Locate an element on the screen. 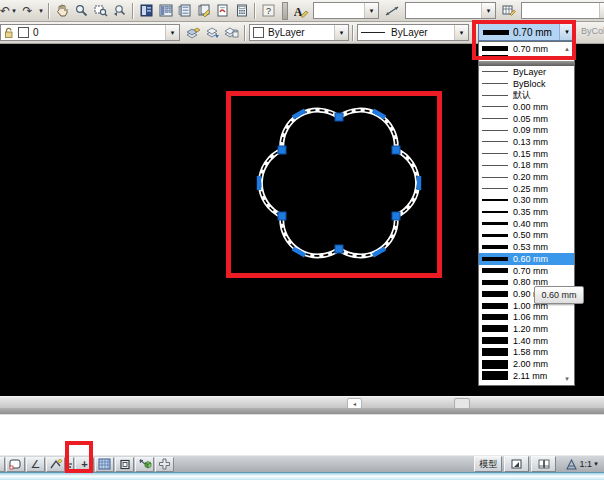 The width and height of the screenshot is (604, 480). quick-view-layouts-icon is located at coordinates (516, 464).